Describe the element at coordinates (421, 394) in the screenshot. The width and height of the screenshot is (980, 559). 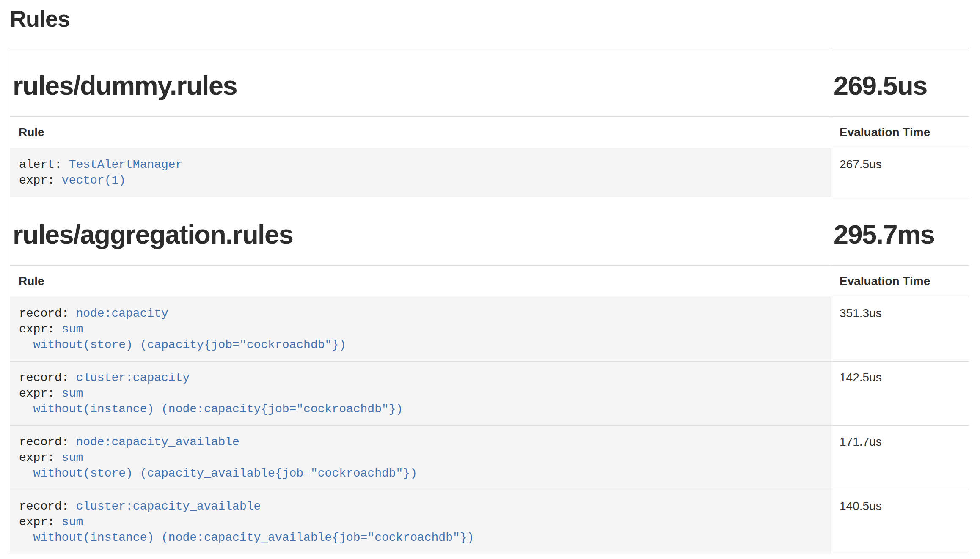
I see `rule-cell: record: cluster:capacityexpr: sum withou…` at that location.